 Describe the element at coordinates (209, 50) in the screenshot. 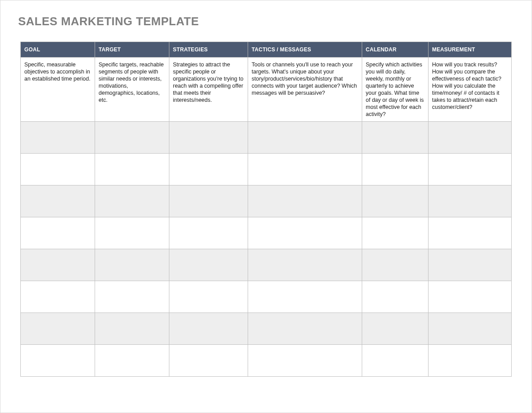

I see `col-header-strategies: STRATEGIES` at that location.